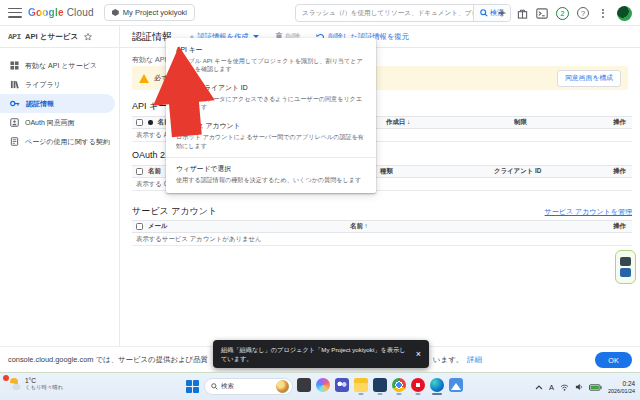 Image resolution: width=640 pixels, height=400 pixels. I want to click on cookie-text-right: います。詳細, so click(458, 360).